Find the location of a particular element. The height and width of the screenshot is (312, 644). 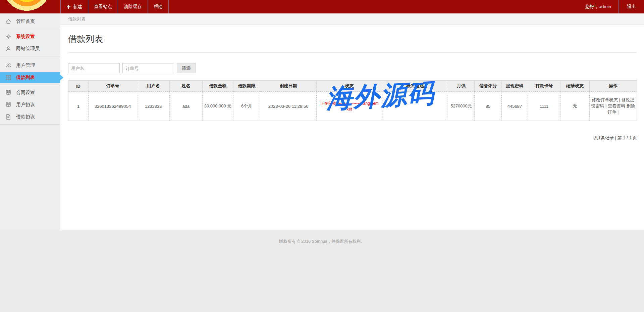

cell-credit: 85 is located at coordinates (488, 106).